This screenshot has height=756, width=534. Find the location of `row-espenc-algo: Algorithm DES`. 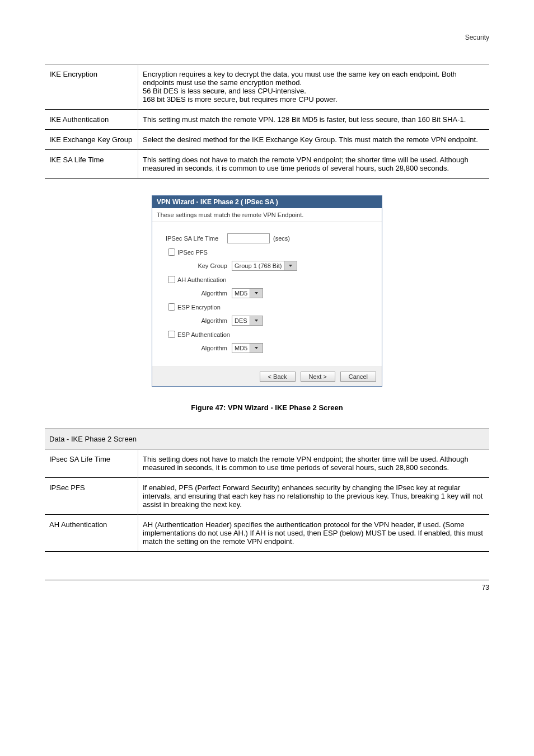

row-espenc-algo: Algorithm DES is located at coordinates (267, 321).